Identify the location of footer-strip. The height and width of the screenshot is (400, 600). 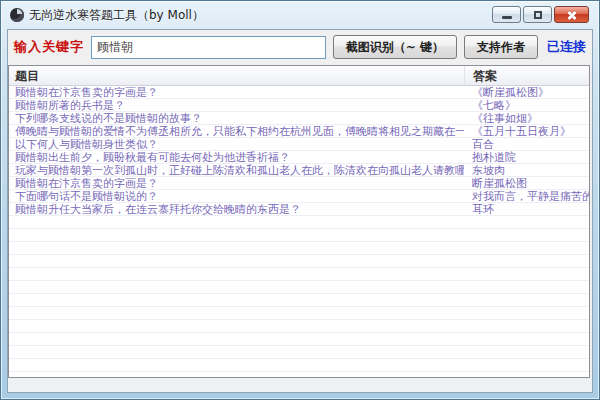
(300, 386).